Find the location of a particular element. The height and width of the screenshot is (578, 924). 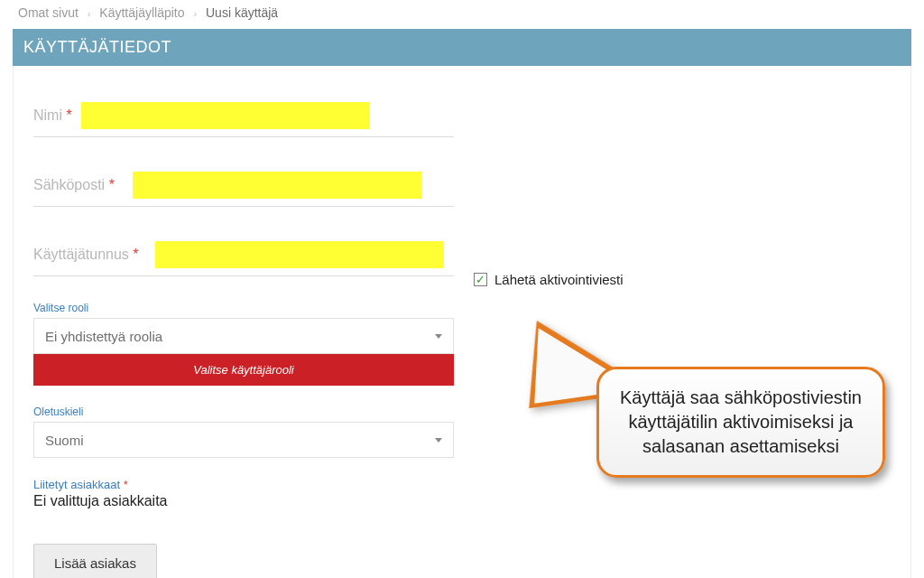

role-error: Valitse käyttäjärooli is located at coordinates (244, 370).